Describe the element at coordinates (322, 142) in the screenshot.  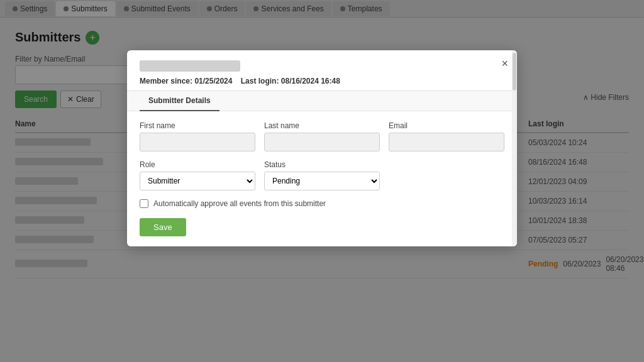
I see `last-name-input` at that location.